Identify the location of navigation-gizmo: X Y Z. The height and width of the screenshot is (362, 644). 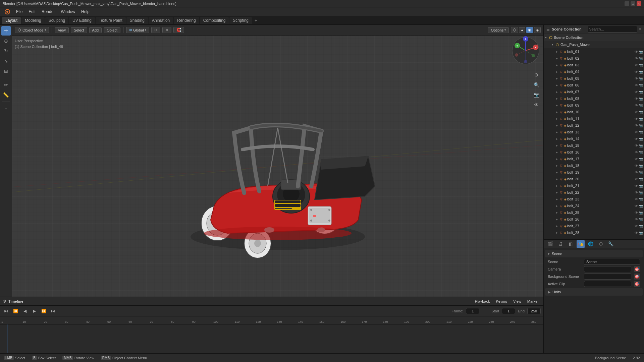
(526, 51).